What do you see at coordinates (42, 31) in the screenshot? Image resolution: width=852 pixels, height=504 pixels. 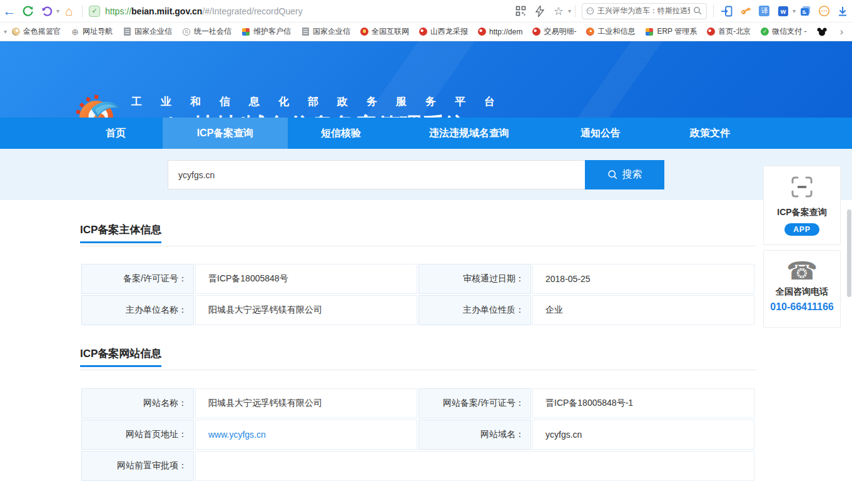 I see `bookmark-label: 金色摇篮官` at bounding box center [42, 31].